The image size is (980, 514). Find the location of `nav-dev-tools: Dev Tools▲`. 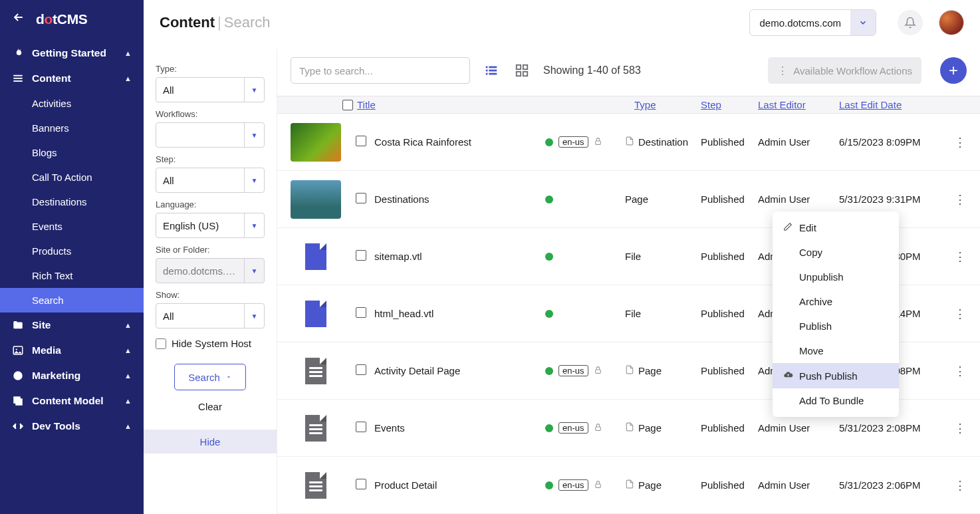

nav-dev-tools: Dev Tools▲ is located at coordinates (72, 426).